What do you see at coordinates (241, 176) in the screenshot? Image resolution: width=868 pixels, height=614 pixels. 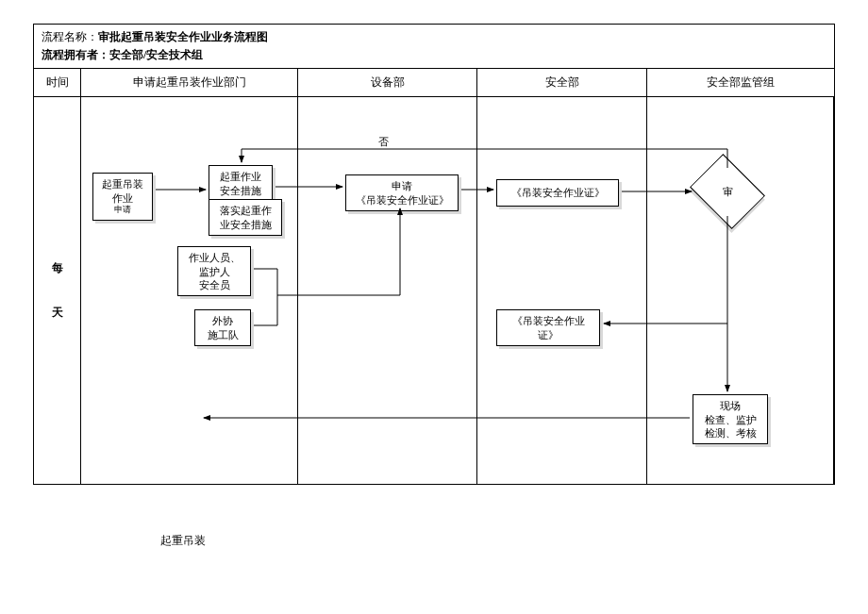 I see `b2-l1: 起重作业` at bounding box center [241, 176].